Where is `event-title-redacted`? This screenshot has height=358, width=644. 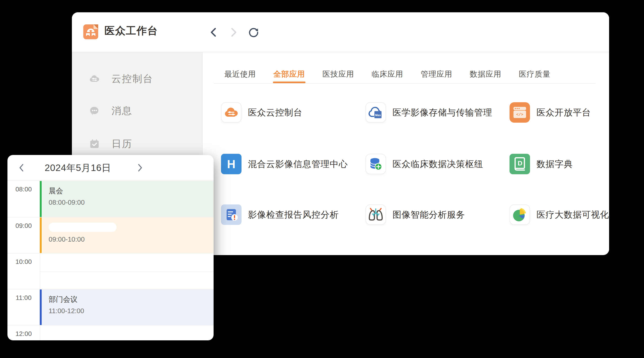
event-title-redacted is located at coordinates (82, 227).